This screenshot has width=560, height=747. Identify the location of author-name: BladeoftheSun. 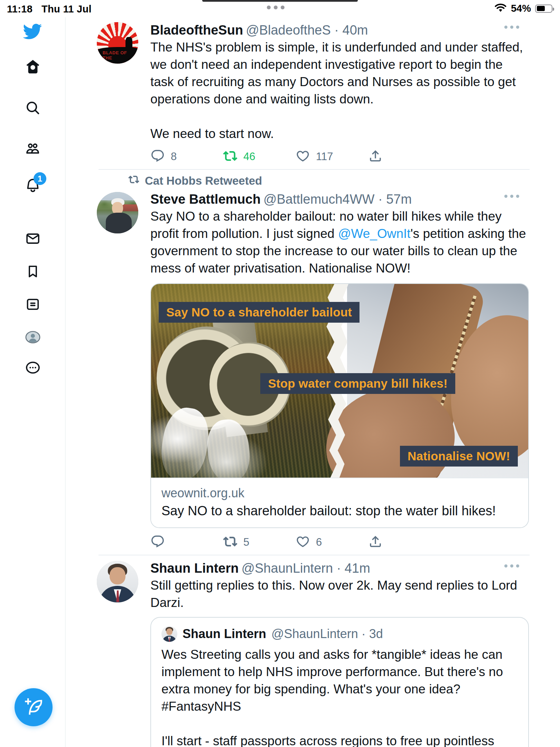
(197, 30).